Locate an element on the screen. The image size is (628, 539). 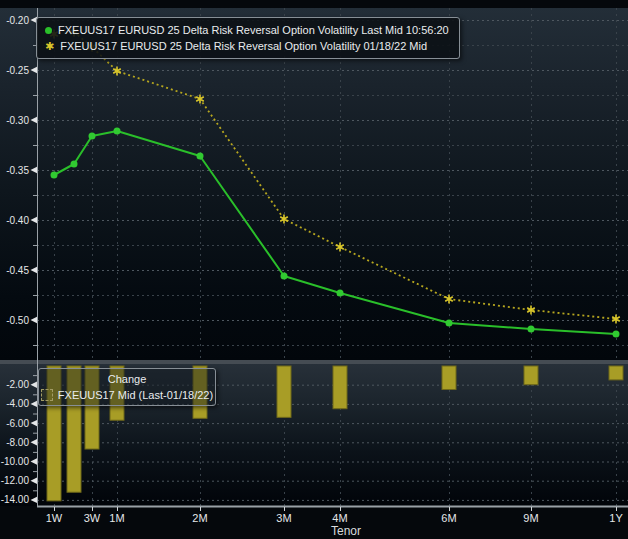
svg-text: -4.00 is located at coordinates (18, 404).